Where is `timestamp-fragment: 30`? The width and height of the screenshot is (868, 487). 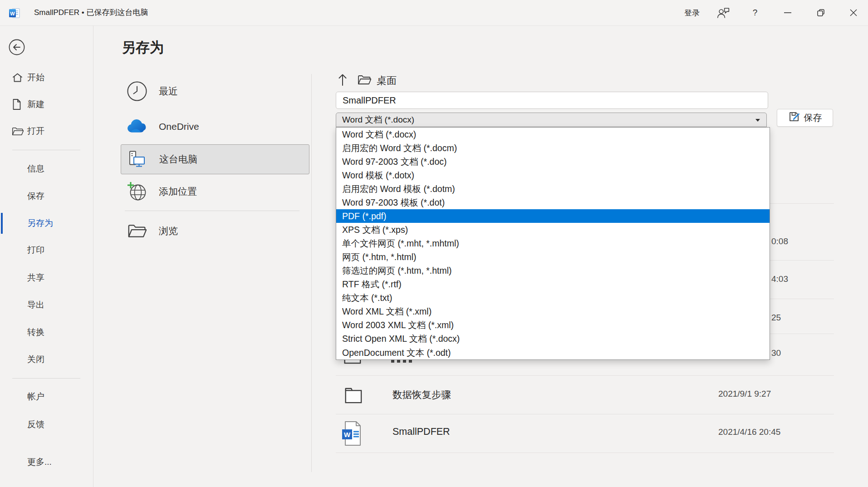
timestamp-fragment: 30 is located at coordinates (776, 353).